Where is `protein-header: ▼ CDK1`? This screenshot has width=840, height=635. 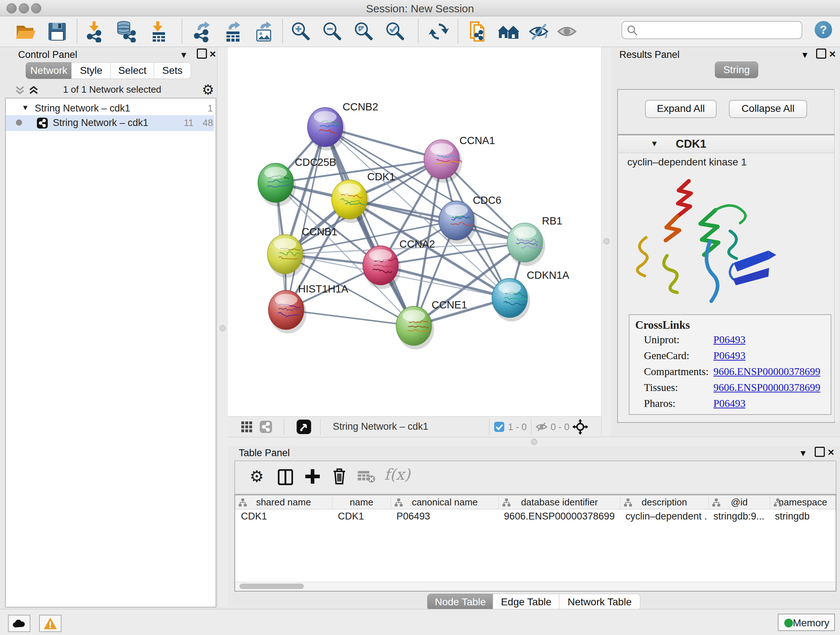 protein-header: ▼ CDK1 is located at coordinates (726, 144).